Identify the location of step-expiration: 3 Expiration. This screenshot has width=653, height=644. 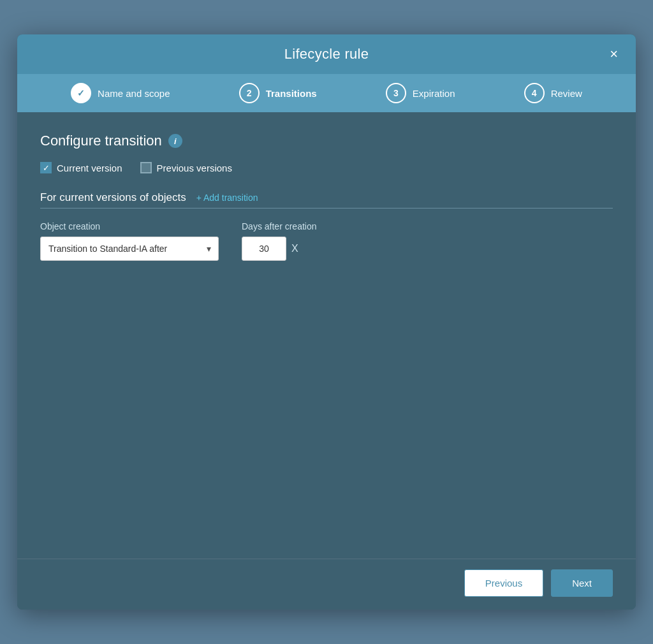
(421, 93).